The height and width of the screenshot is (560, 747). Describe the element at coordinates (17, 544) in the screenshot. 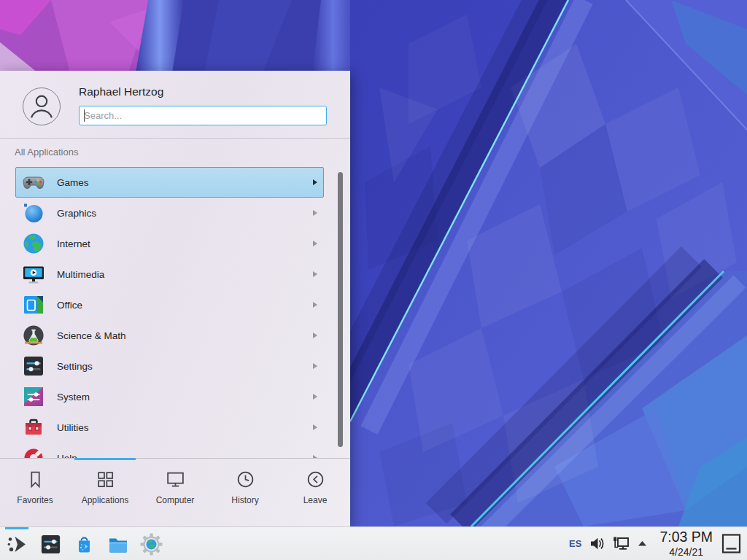

I see `taskbar-application-launcher` at that location.